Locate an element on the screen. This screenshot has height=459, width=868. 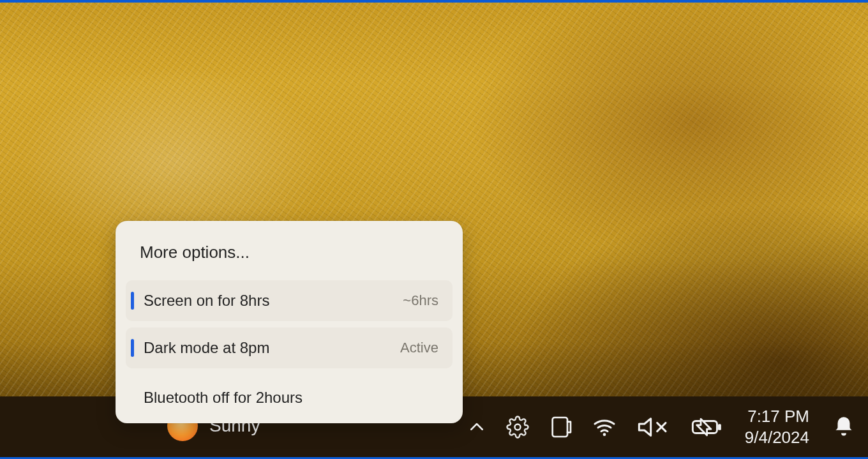
overflow-chevron-button is located at coordinates (477, 427).